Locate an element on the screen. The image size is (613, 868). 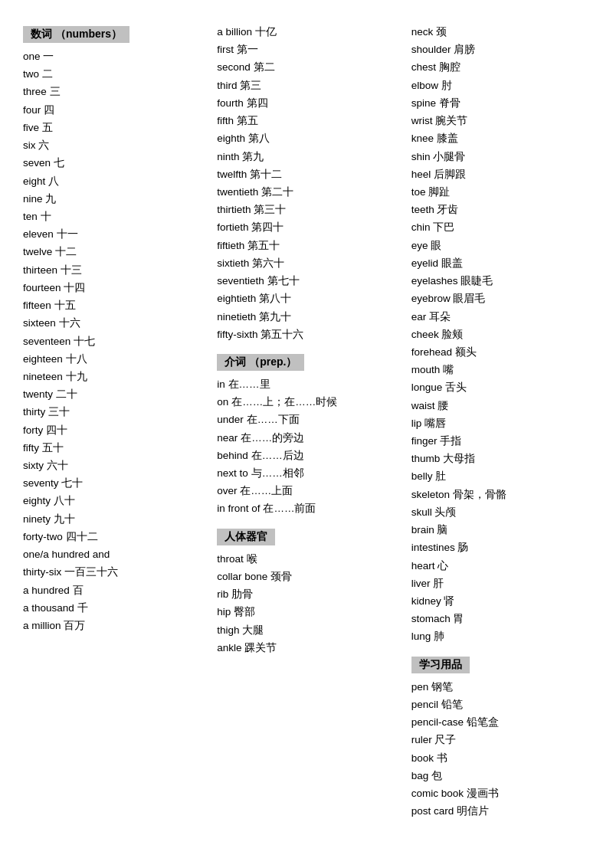
list-item: longue 舌头 is located at coordinates (501, 388).